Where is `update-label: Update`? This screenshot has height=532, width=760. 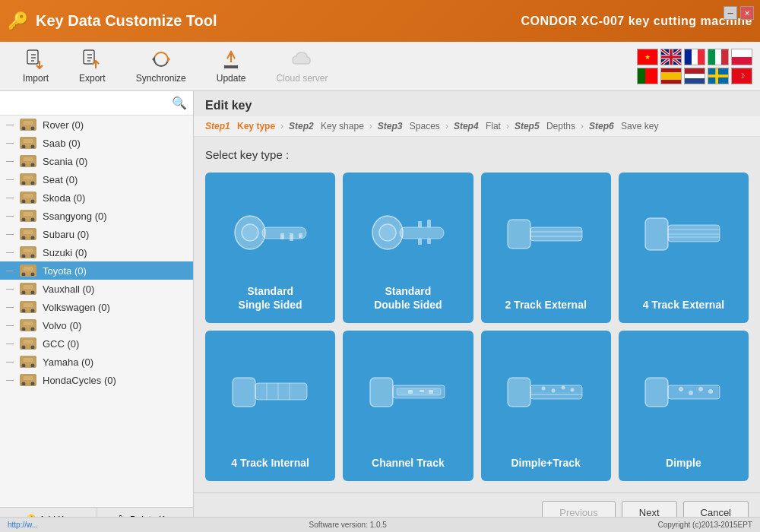 update-label: Update is located at coordinates (231, 78).